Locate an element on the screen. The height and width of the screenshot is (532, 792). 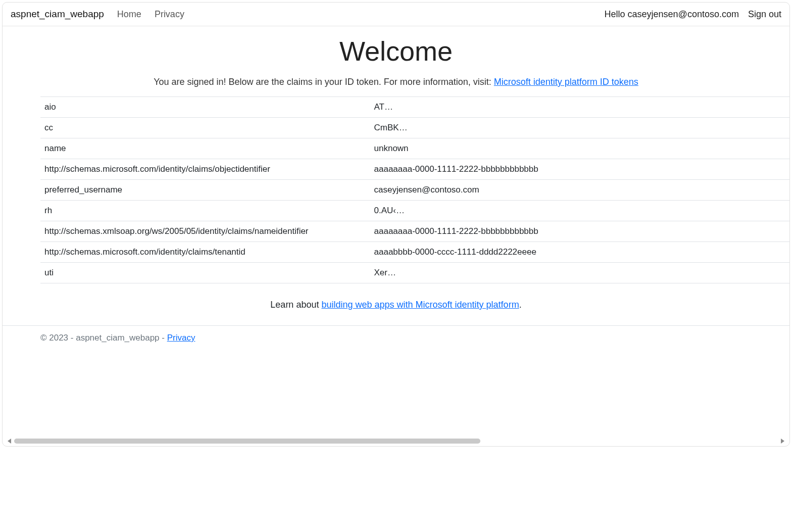
claim-key: preferred_username is located at coordinates (205, 190).